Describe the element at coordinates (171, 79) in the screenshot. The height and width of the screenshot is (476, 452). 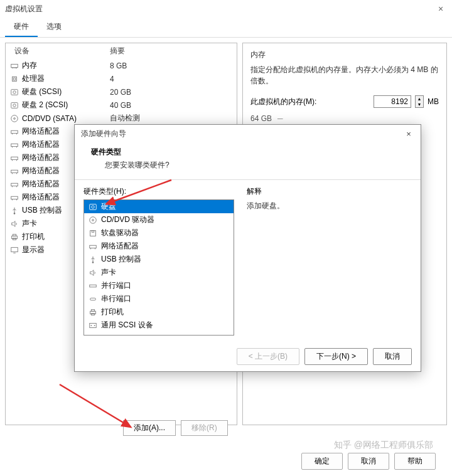
I see `device-summary: 4` at that location.